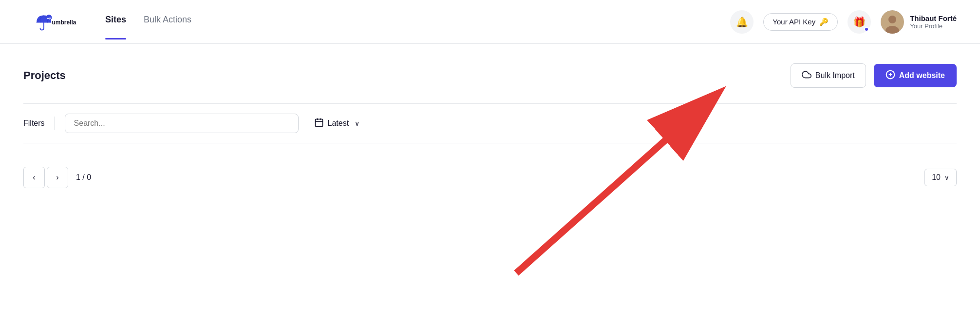 This screenshot has width=980, height=314. I want to click on prev-page-button: ‹, so click(34, 177).